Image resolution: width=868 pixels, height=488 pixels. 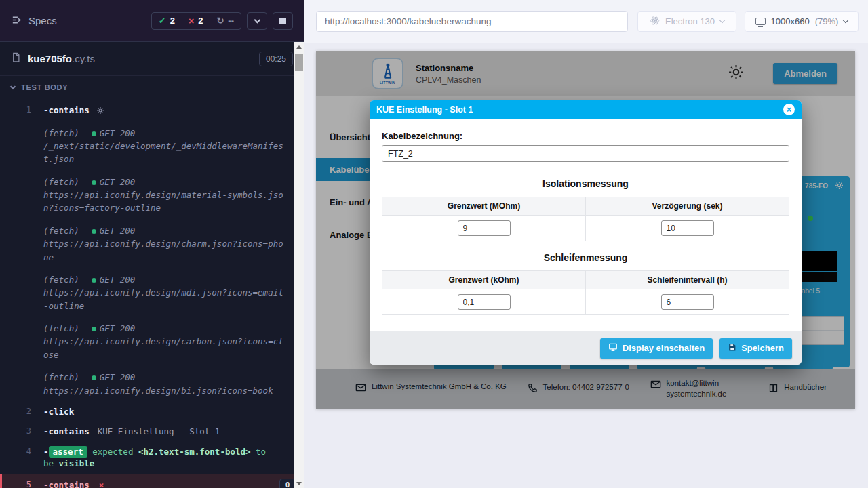 What do you see at coordinates (613, 348) in the screenshot?
I see `display-icon` at bounding box center [613, 348].